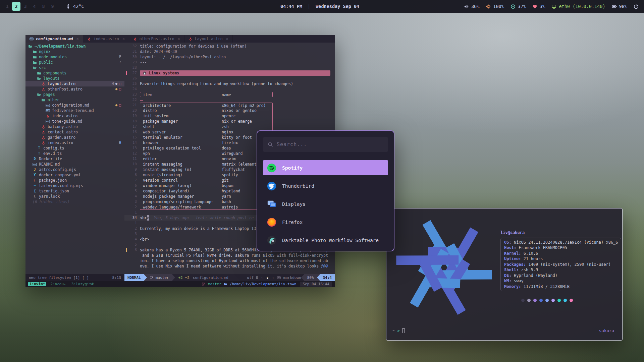 The width and height of the screenshot is (644, 362). I want to click on tree-item-tone-guide.md: tone-guide.md, so click(75, 121).